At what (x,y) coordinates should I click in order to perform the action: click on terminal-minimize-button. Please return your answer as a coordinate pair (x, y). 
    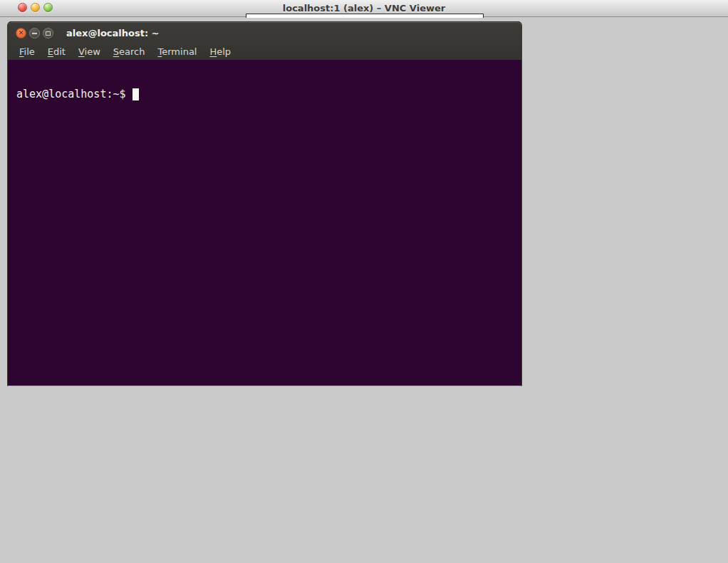
    Looking at the image, I should click on (34, 33).